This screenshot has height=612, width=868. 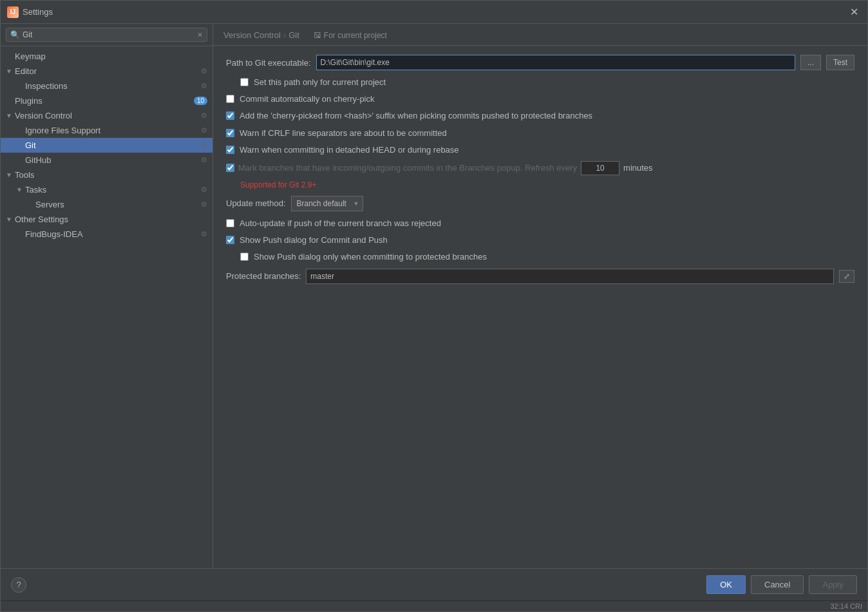 What do you see at coordinates (107, 189) in the screenshot?
I see `sidebar-item-tasks: ▼ Tasks ⚙` at bounding box center [107, 189].